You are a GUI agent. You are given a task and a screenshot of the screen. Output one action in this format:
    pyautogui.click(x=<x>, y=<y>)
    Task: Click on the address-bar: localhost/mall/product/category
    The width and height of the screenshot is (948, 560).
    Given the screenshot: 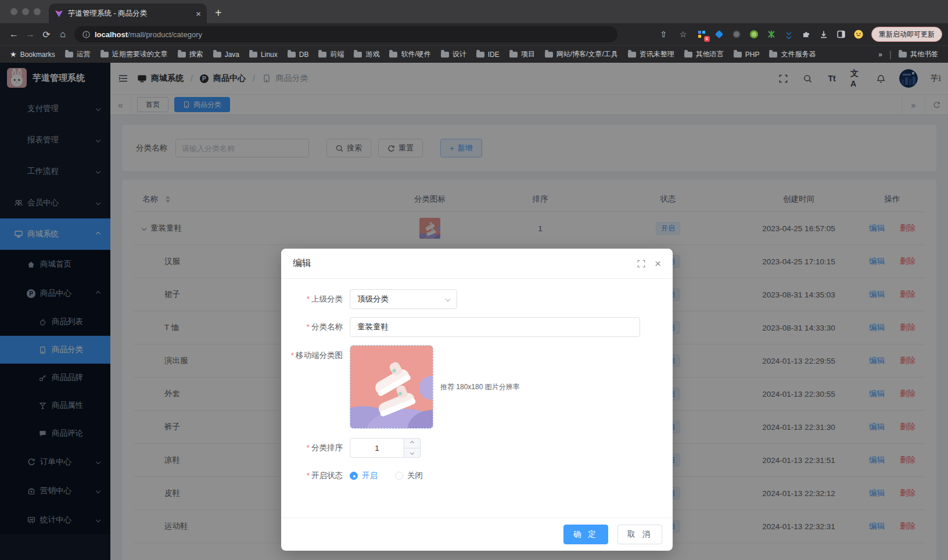 What is the action you would take?
    pyautogui.click(x=346, y=34)
    